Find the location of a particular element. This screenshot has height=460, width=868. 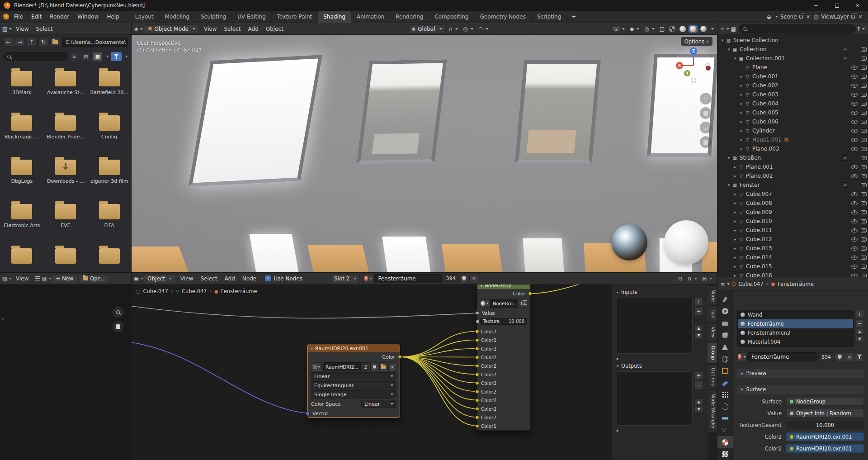

open-image-button: Ope.. is located at coordinates (93, 279).